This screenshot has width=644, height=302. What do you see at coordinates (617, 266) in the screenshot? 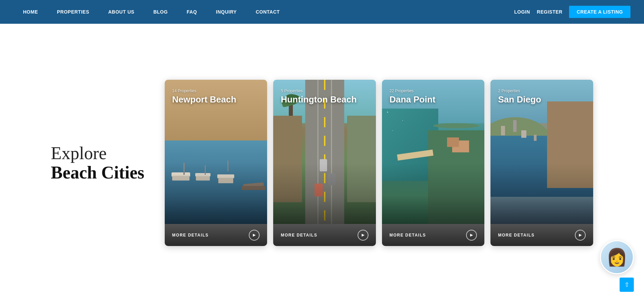
I see `chat-widget: 👩 ⇧` at bounding box center [617, 266].